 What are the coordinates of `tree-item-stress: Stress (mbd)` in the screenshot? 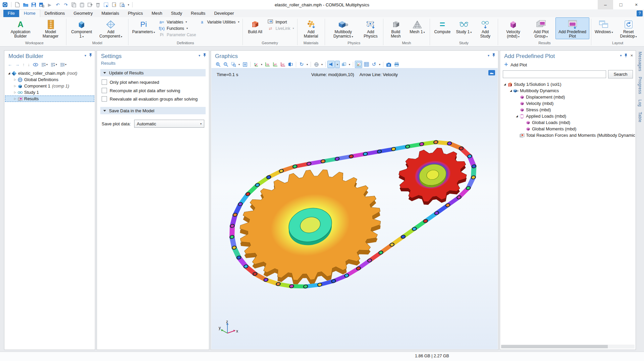 It's located at (568, 110).